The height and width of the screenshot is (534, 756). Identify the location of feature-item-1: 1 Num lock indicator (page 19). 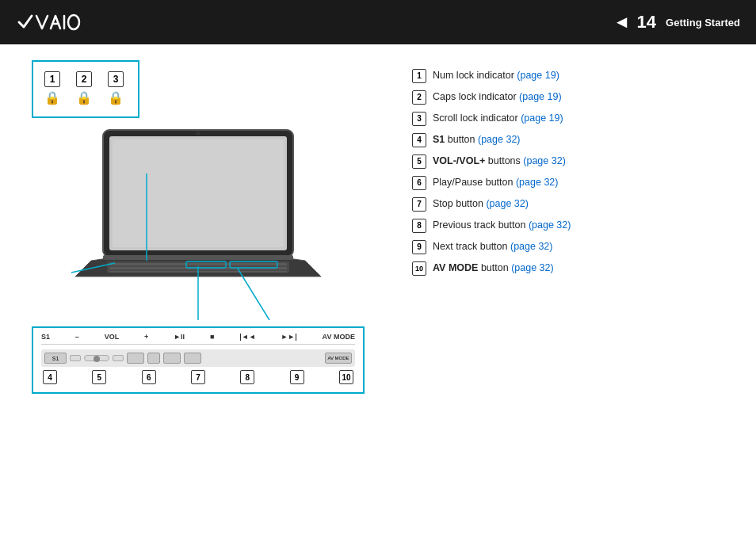
(572, 76).